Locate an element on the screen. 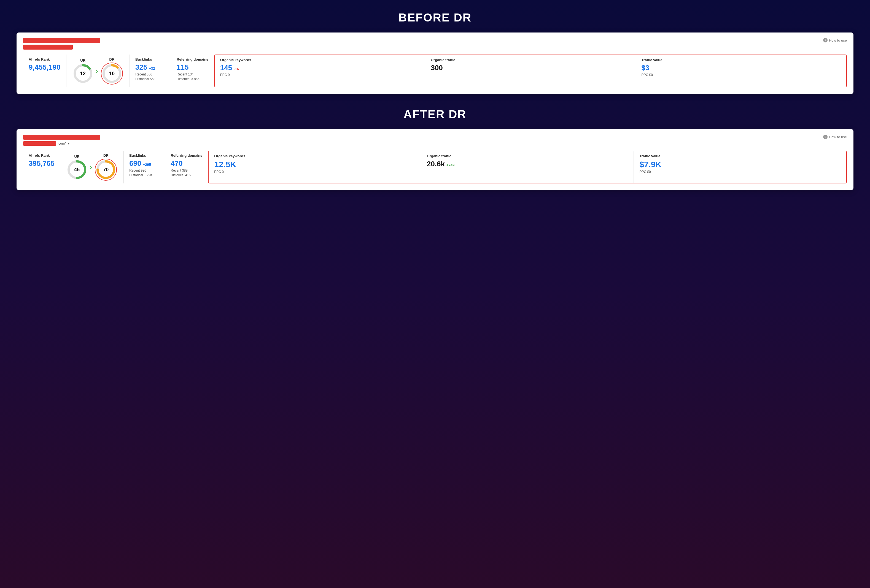  before-ur-value: 12 is located at coordinates (83, 74).